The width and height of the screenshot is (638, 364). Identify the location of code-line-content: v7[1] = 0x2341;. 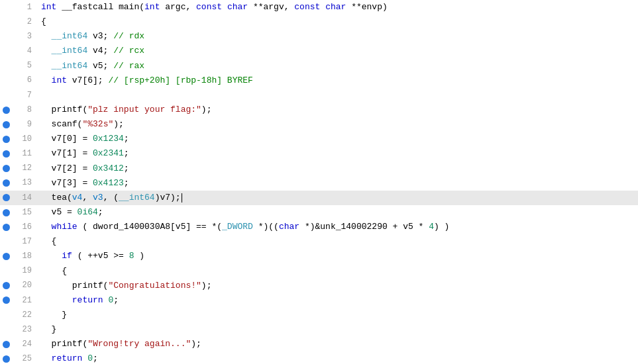
(337, 154).